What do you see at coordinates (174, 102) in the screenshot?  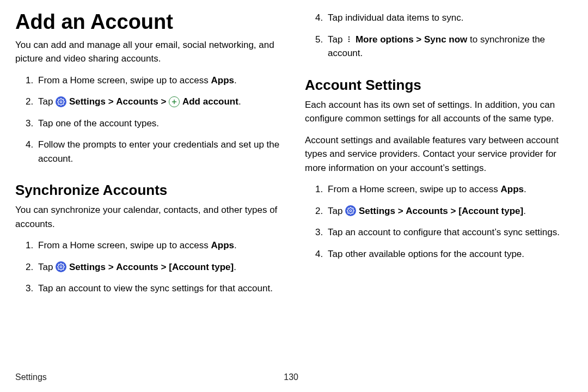 I see `plus-icon` at bounding box center [174, 102].